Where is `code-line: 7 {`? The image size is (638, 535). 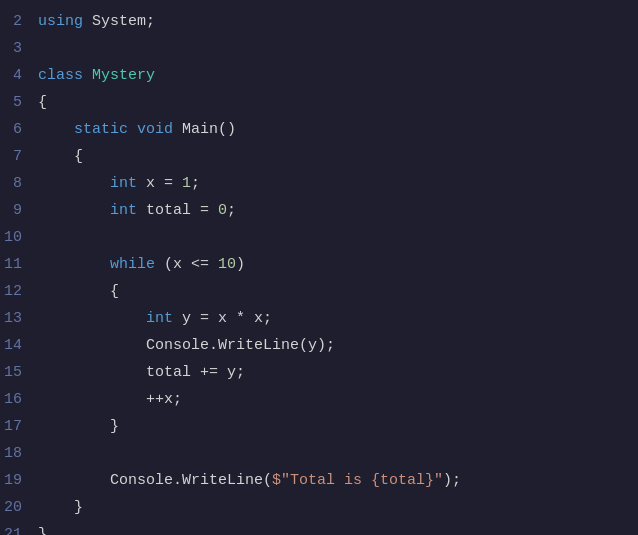 code-line: 7 { is located at coordinates (319, 156).